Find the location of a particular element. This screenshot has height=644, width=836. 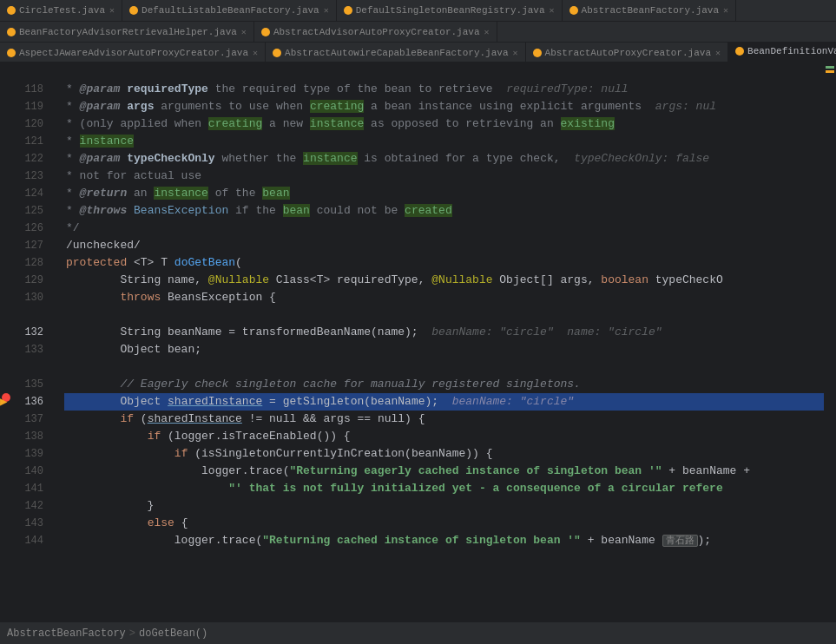

line-num: 126 is located at coordinates (28, 228).